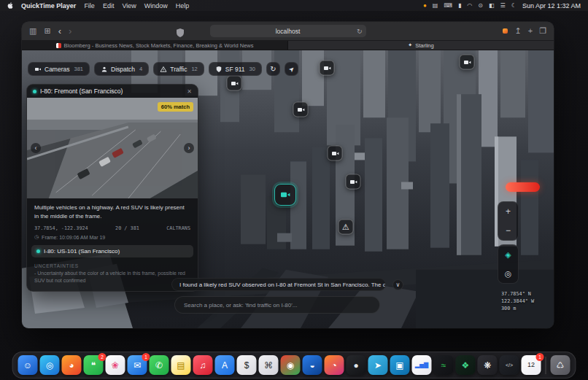 This screenshot has width=588, height=380. Describe the element at coordinates (279, 284) in the screenshot. I see `assistant-message: I found a likely red SUV observed on I-8…` at that location.